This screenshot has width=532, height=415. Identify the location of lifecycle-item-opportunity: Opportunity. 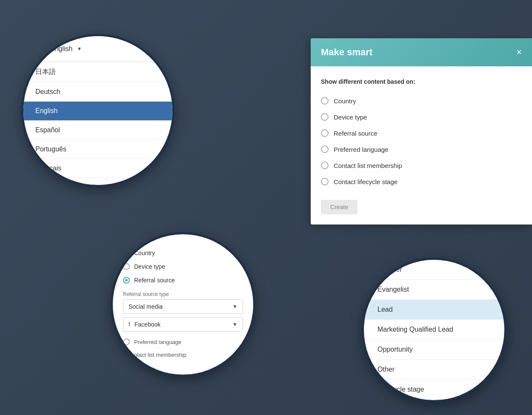
(434, 350).